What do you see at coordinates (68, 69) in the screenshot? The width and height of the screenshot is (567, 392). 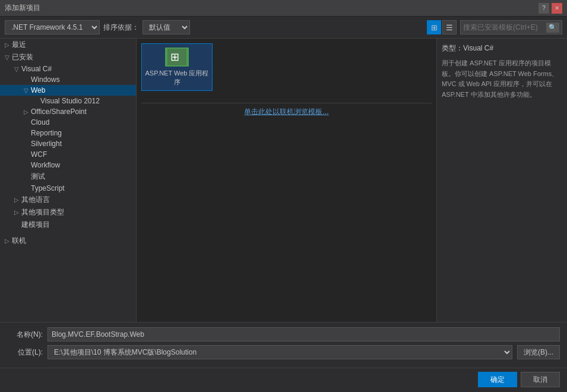 I see `tree-item-visualcsharp: ▽ Visual C#` at bounding box center [68, 69].